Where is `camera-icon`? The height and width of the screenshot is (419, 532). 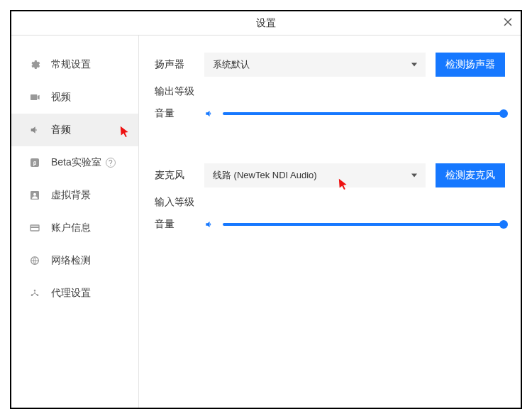
camera-icon is located at coordinates (35, 97).